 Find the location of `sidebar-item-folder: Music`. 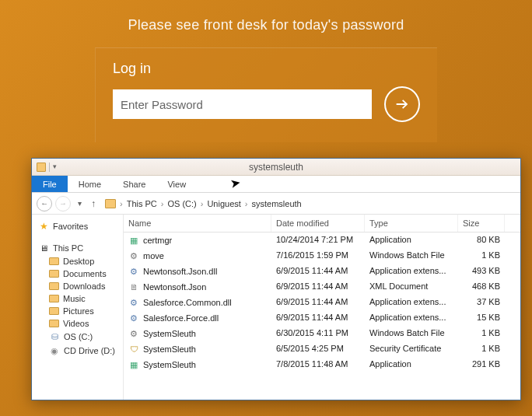

sidebar-item-folder: Music is located at coordinates (86, 299).